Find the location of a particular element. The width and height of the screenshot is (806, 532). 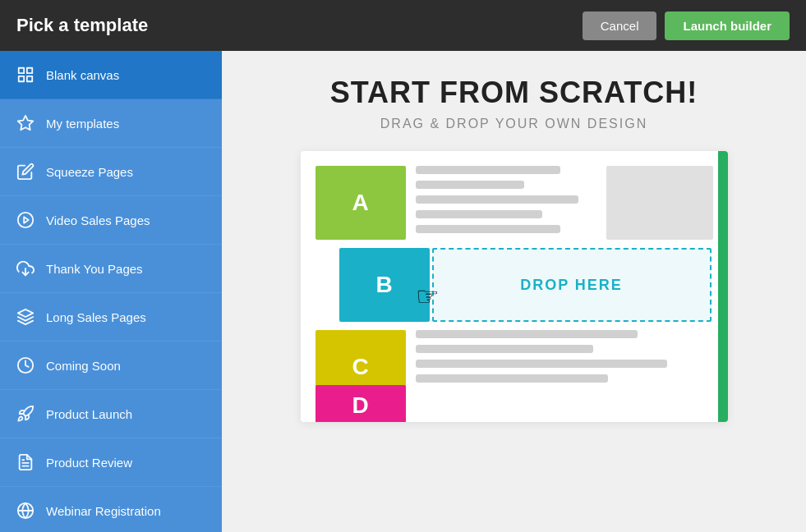

sidebar-label-thank-you-pages: Thank You Pages is located at coordinates (94, 269).